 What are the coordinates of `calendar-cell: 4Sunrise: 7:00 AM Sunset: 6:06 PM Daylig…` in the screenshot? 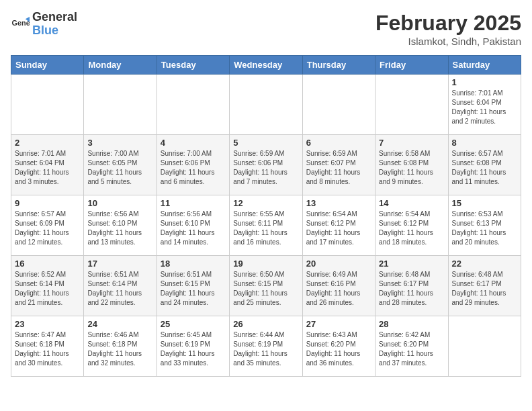 It's located at (193, 165).